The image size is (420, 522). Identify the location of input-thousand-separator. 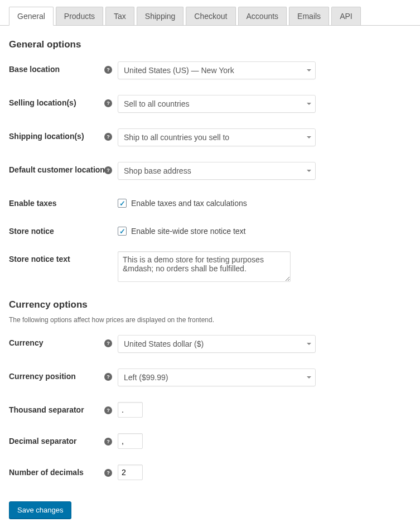
(131, 410).